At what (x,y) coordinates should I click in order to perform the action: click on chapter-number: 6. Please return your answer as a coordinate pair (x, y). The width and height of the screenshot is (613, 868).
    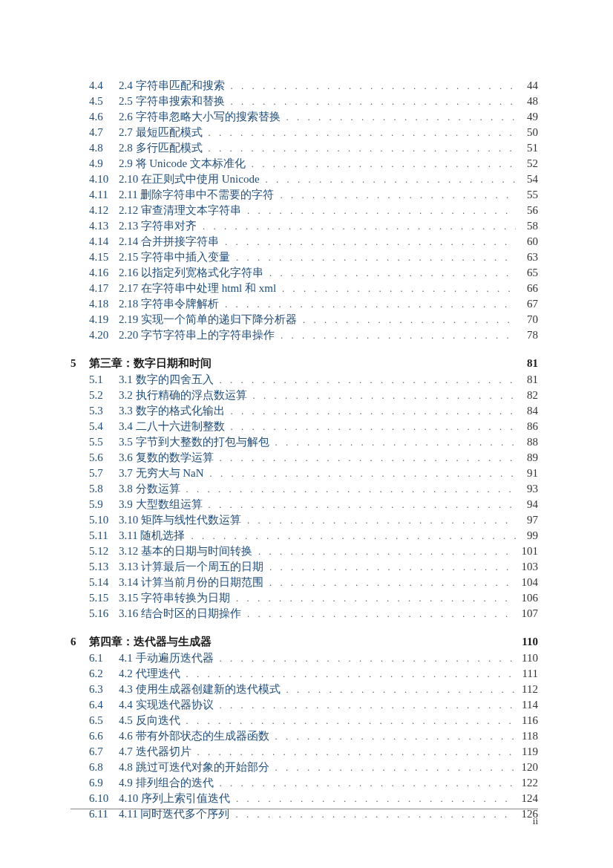
    Looking at the image, I should click on (80, 642).